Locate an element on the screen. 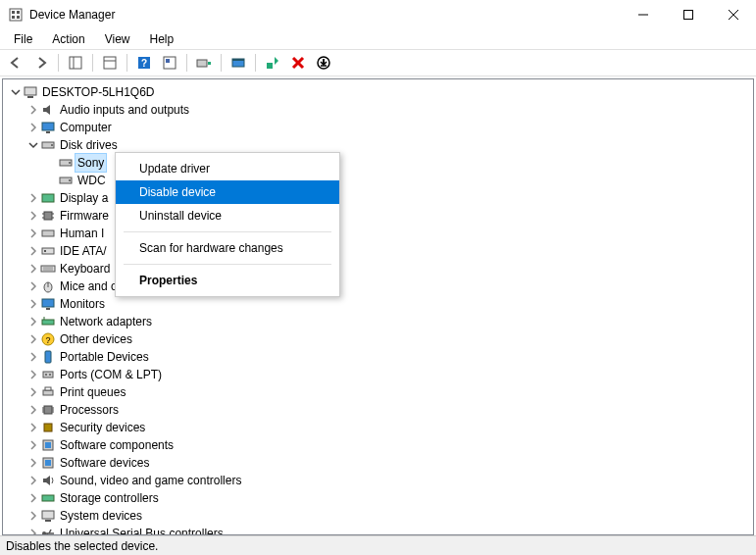 This screenshot has height=555, width=756. app-icon is located at coordinates (16, 15).